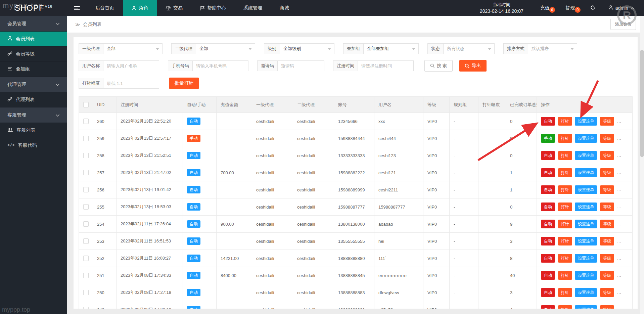 Image resolution: width=644 pixels, height=314 pixels. I want to click on page-scrollbar, so click(642, 165).